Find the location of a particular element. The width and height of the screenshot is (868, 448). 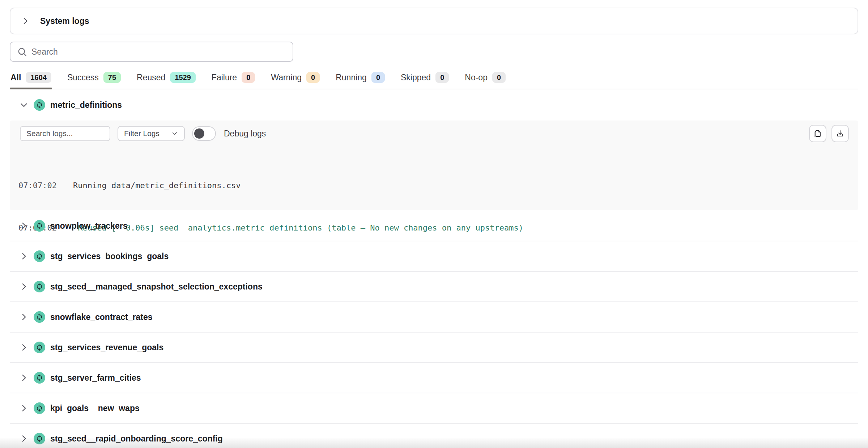

tab-label: No-op is located at coordinates (476, 77).